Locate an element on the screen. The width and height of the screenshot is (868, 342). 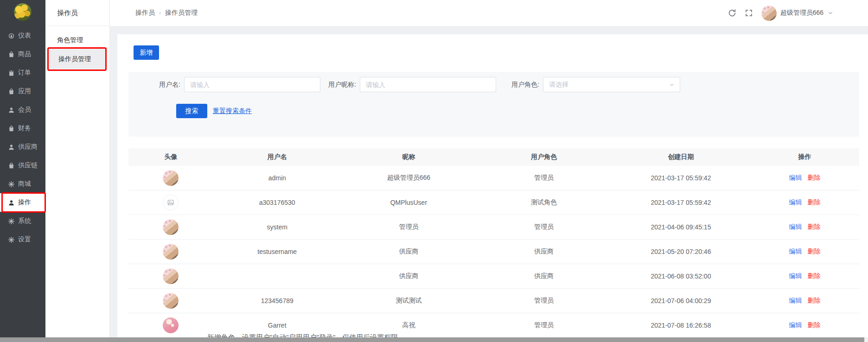
sidebar-item-操作: 操作 is located at coordinates (23, 203).